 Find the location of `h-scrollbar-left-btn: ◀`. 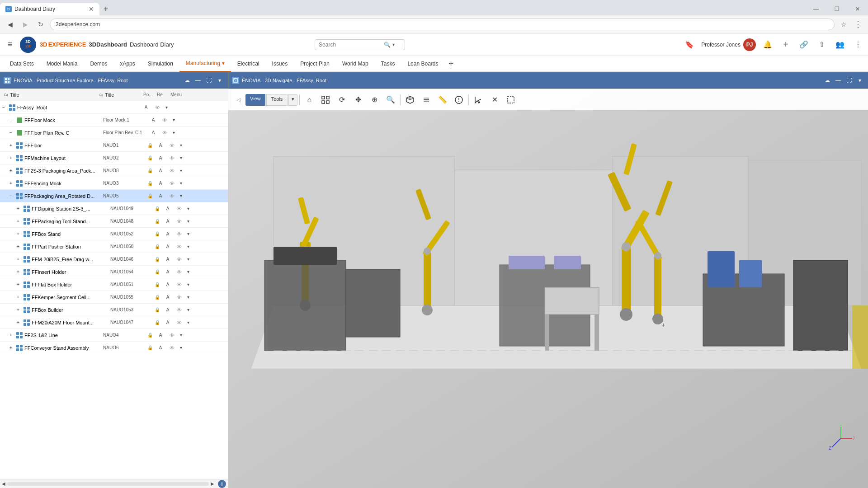

h-scrollbar-left-btn: ◀ is located at coordinates (4, 483).